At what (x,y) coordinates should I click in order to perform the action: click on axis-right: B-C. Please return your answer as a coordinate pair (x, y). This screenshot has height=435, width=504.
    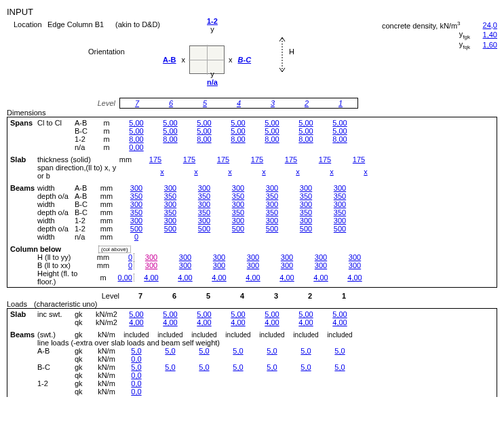
    Looking at the image, I should click on (245, 60).